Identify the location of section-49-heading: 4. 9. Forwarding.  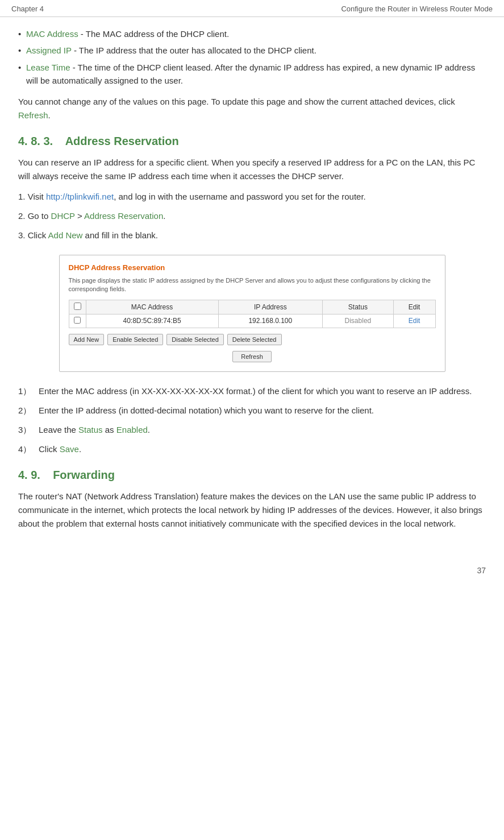
(252, 475).